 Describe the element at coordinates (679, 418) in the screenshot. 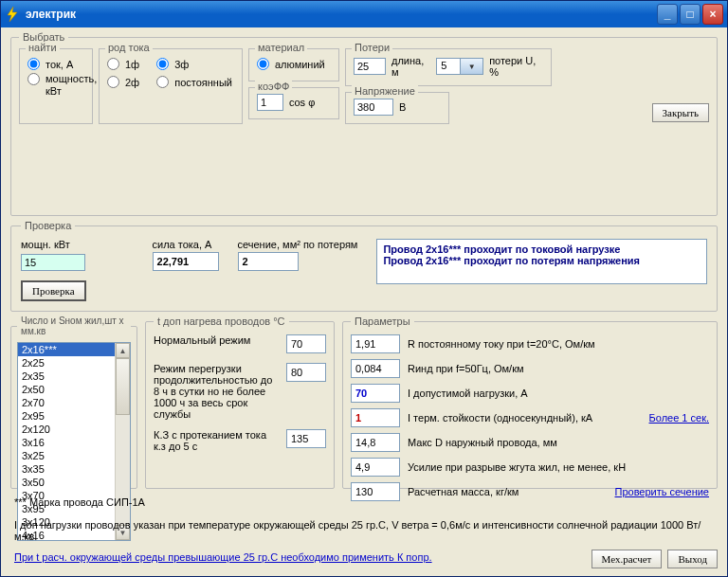

I see `more-1sec-link: Более 1 сек.` at that location.